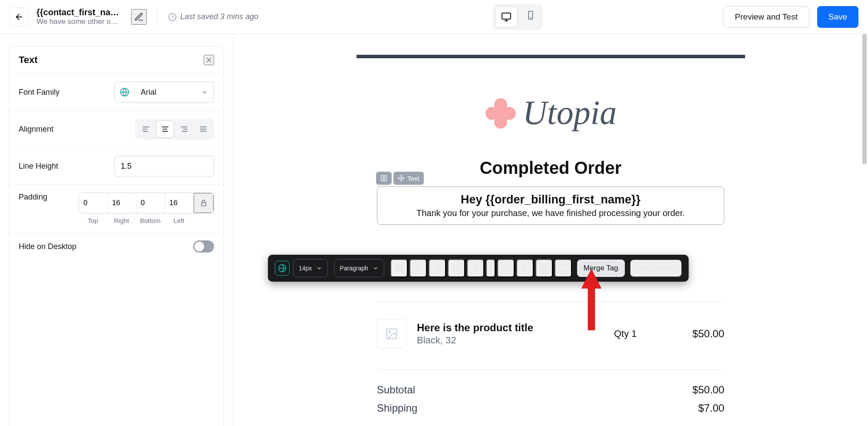  What do you see at coordinates (213, 17) in the screenshot?
I see `autosave-status: Last saved 3 mins ago` at bounding box center [213, 17].